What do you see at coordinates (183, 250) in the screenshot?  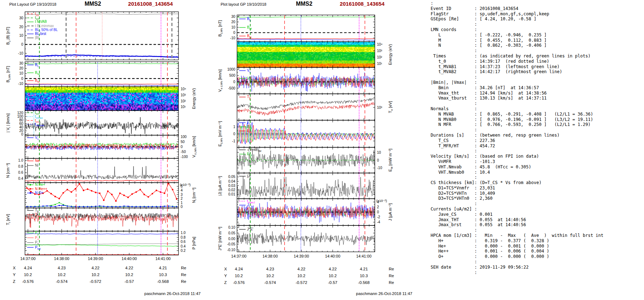 I see `svg-text: 0.2` at bounding box center [183, 250].